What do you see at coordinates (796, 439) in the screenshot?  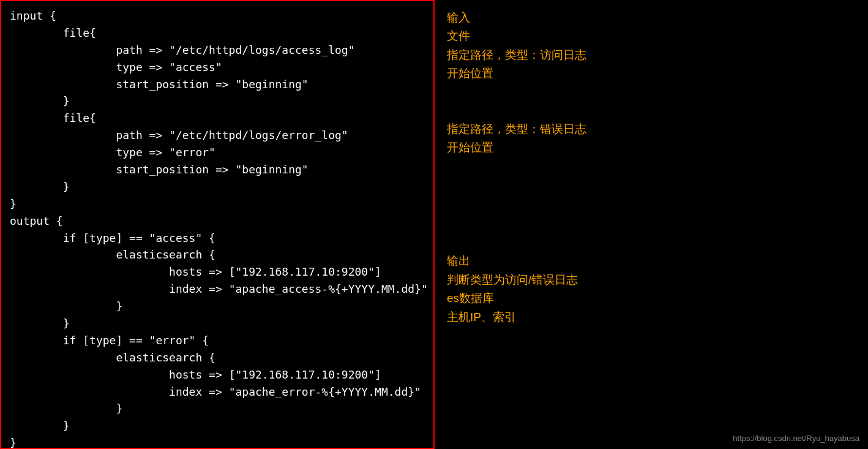 I see `watermark: https://blog.csdn.net/Ryu_hayabusa` at bounding box center [796, 439].